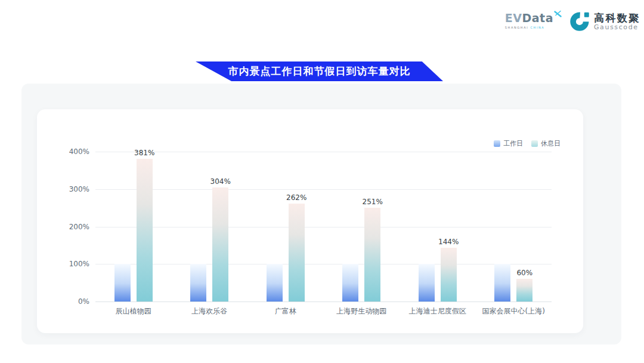  I want to click on bar-restday: 251%, so click(372, 255).